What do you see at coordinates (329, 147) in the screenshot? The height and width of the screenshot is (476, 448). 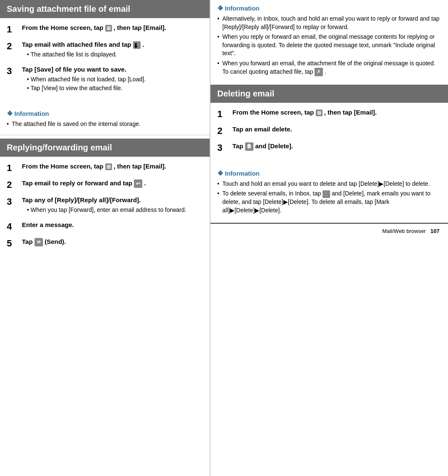 I see `step-delete-3: 3 Tap 🗑 and [Delete].` at bounding box center [329, 147].